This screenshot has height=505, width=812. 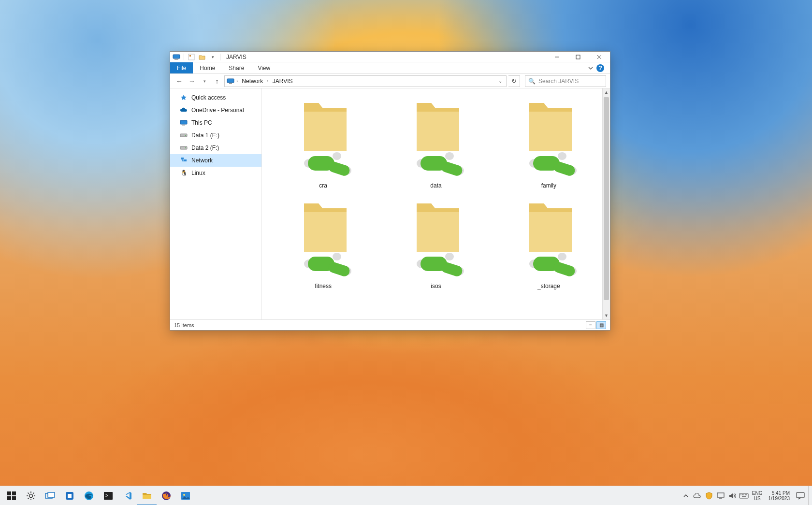 What do you see at coordinates (204, 81) in the screenshot?
I see `recent-dropdown: ▾` at bounding box center [204, 81].